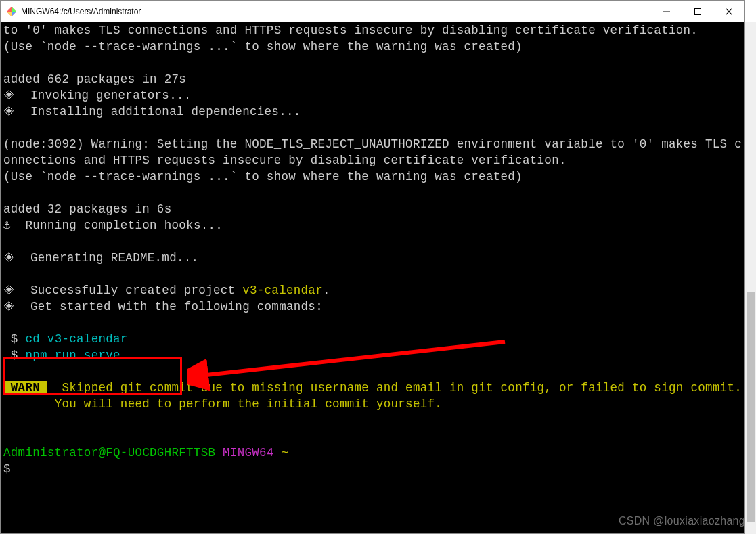 This screenshot has height=534, width=756. Describe the element at coordinates (26, 388) in the screenshot. I see `warn-badge: WARN` at that location.